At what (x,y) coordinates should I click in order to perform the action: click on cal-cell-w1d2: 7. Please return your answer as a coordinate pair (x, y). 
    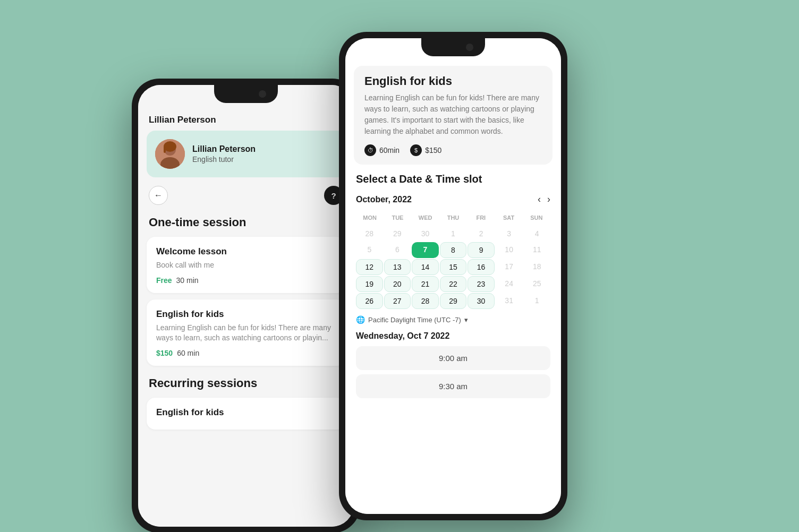
    Looking at the image, I should click on (425, 250).